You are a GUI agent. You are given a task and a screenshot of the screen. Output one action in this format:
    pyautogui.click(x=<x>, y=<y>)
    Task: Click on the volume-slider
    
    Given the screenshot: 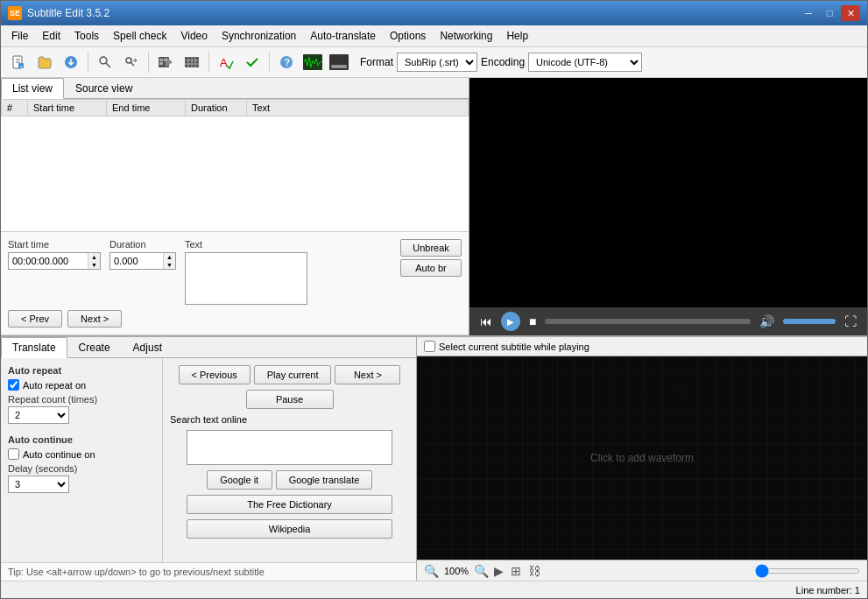 What is the action you would take?
    pyautogui.click(x=809, y=321)
    